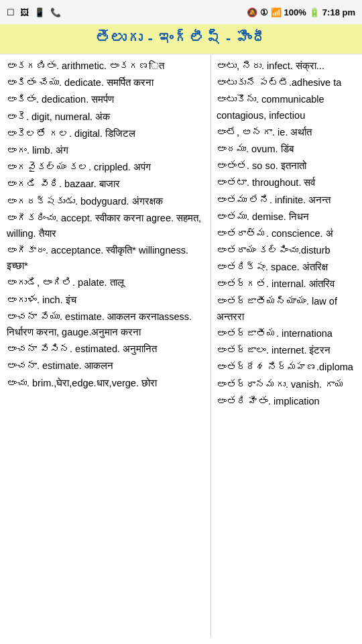 The width and height of the screenshot is (362, 644). What do you see at coordinates (287, 350) in the screenshot?
I see `right-entry-15: అంతర్జాలం. internet. इंटरन` at bounding box center [287, 350].